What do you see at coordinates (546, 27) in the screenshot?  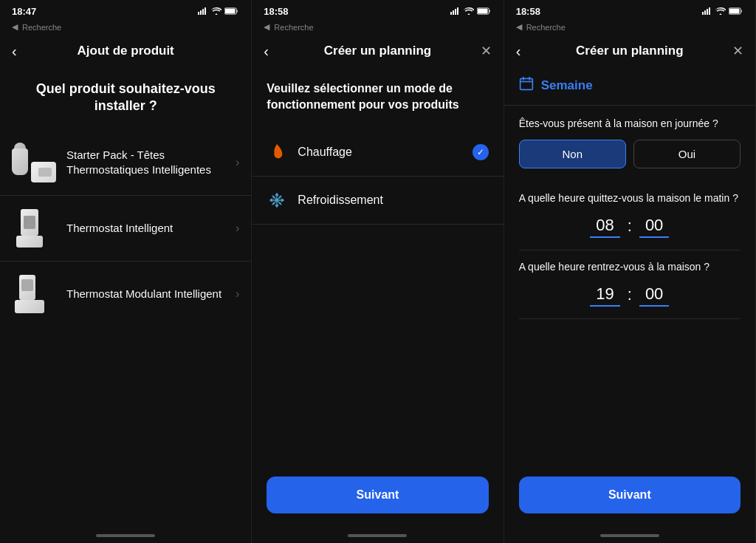 I see `recherche-label-3: Recherche` at bounding box center [546, 27].